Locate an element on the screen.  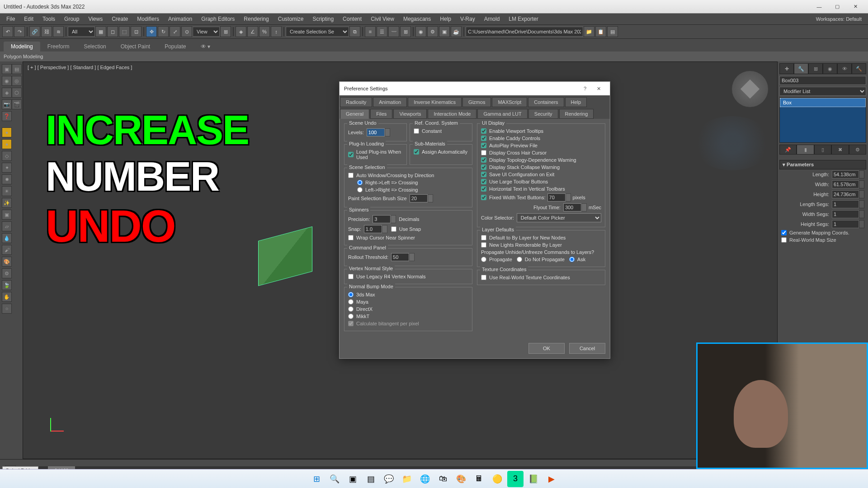
left-tool-6: ▤ is located at coordinates (17, 69).